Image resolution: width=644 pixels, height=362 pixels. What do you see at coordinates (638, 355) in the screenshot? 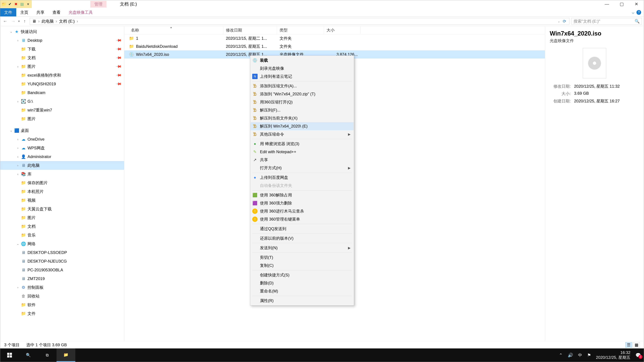
I see `action-center-button: 💬 3` at bounding box center [638, 355].